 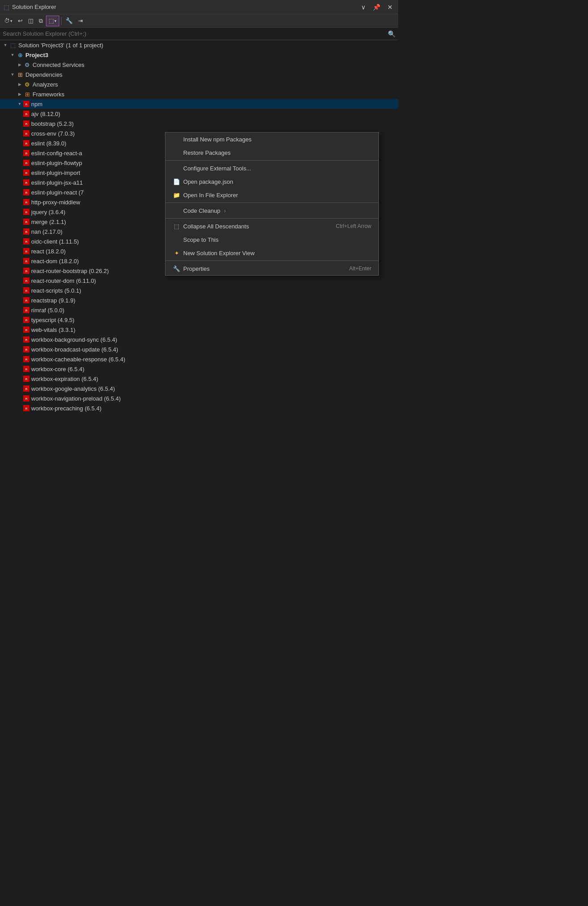 I want to click on collapse-icon: ◫, so click(x=31, y=21).